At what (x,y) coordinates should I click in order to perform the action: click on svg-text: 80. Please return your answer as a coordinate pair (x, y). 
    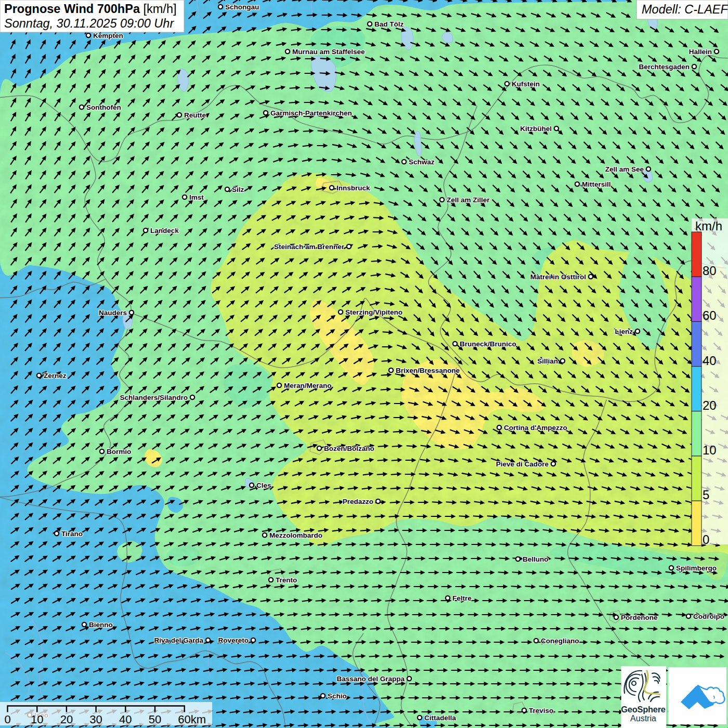
    Looking at the image, I should click on (709, 270).